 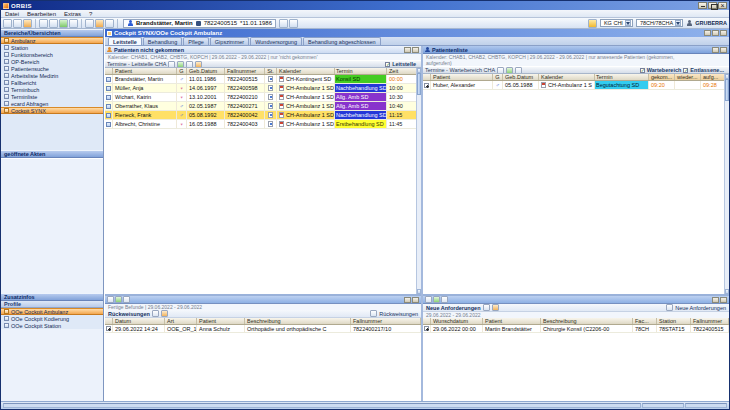 What do you see at coordinates (294, 24) in the screenshot?
I see `calendar-icon` at bounding box center [294, 24].